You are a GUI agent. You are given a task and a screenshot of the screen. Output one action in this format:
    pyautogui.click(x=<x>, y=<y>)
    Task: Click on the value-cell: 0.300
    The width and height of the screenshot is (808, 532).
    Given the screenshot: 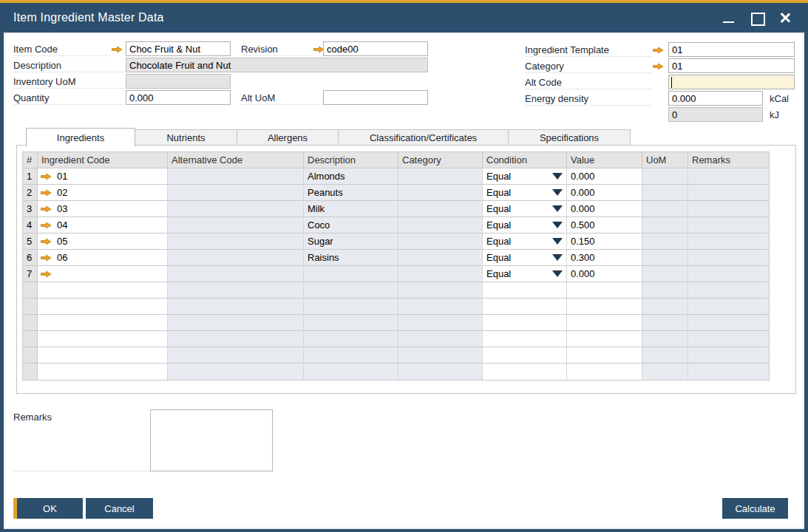 What is the action you would take?
    pyautogui.click(x=605, y=258)
    